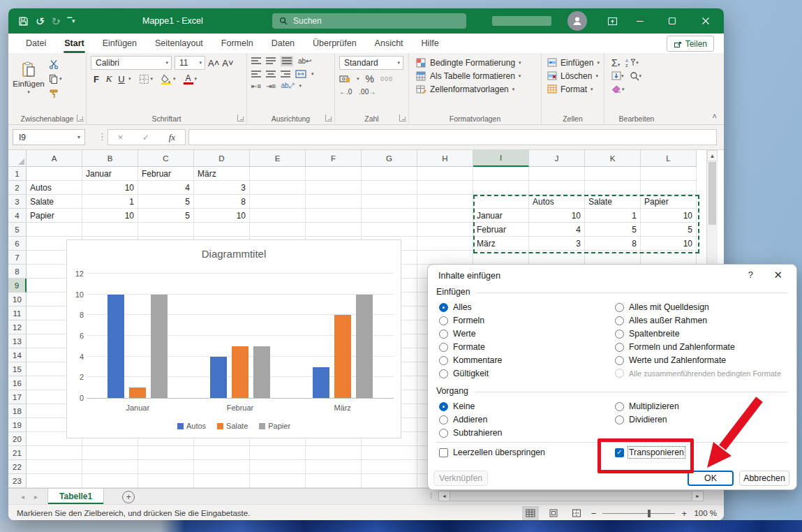 This screenshot has height=532, width=802. What do you see at coordinates (17, 369) in the screenshot?
I see `row-header-15: 15` at bounding box center [17, 369].